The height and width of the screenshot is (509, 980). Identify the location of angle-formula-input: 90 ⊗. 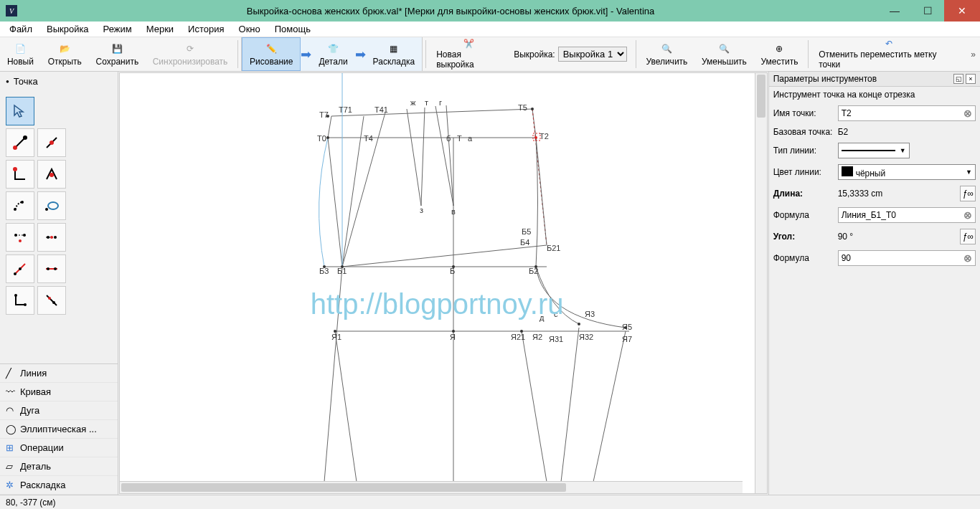
(907, 258).